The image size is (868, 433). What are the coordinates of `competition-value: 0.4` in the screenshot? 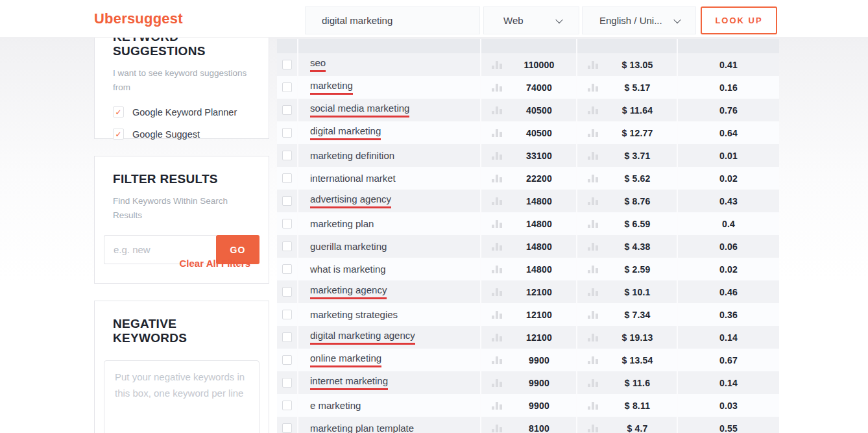 It's located at (729, 224).